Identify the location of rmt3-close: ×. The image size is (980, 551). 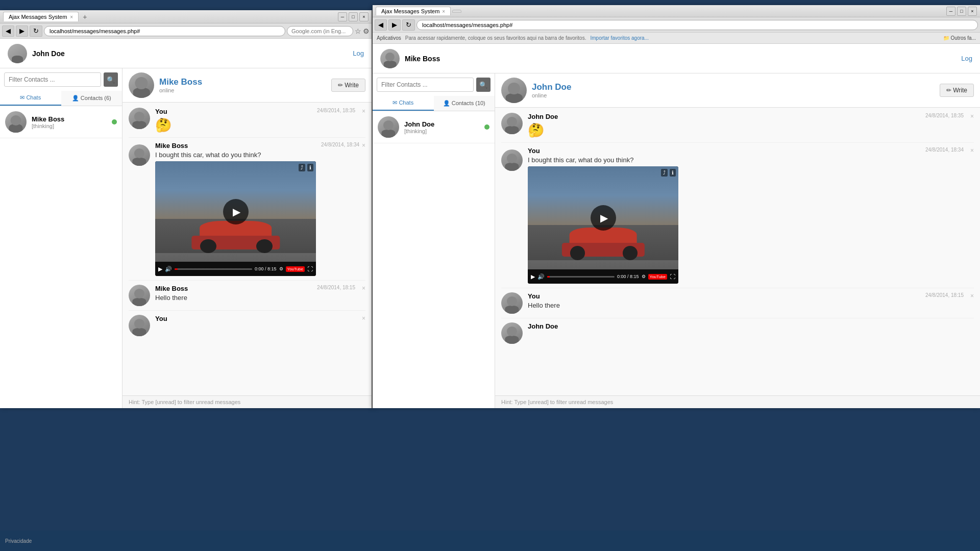
(972, 296).